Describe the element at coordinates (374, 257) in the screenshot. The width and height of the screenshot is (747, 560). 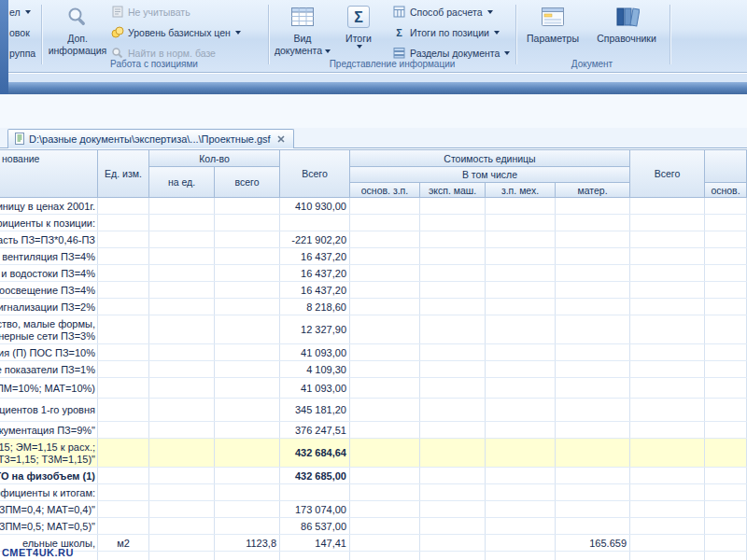
I see `table-row: Стадия (П) Отопление и вентиляция ПЗ=4%1…` at that location.